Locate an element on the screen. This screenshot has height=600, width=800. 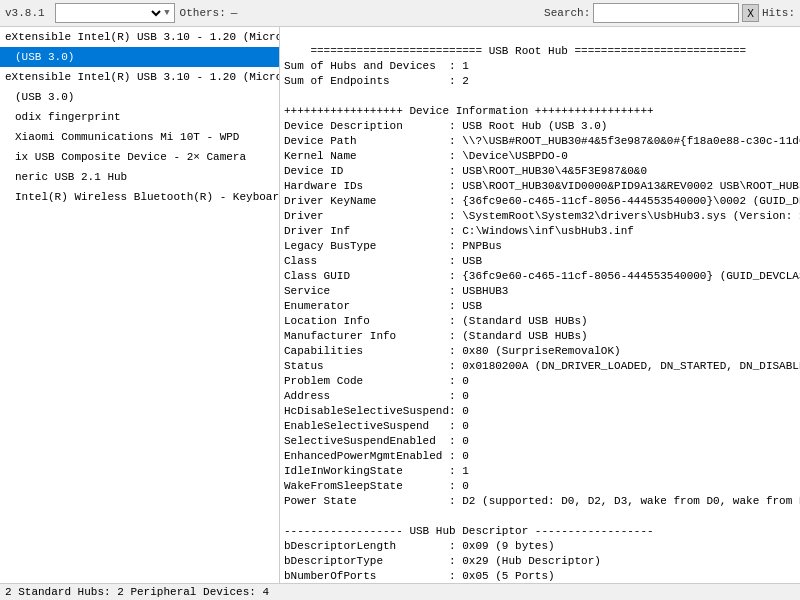
others-value: — is located at coordinates (234, 13).